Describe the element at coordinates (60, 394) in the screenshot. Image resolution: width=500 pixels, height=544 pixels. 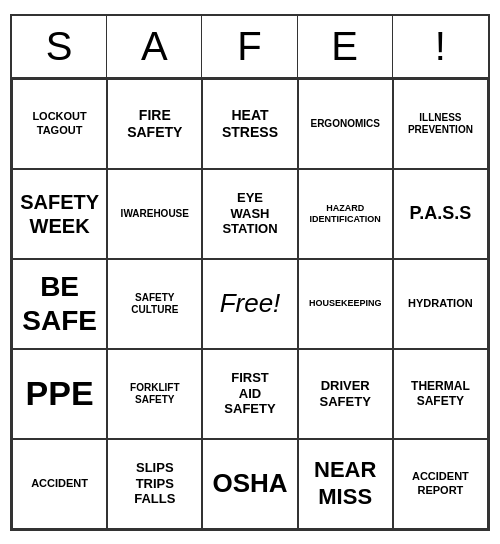
I see `cell-3-0: PPE` at that location.